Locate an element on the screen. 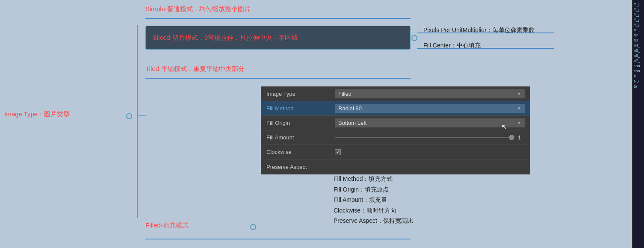  code-line-17: to is located at coordinates (638, 86).